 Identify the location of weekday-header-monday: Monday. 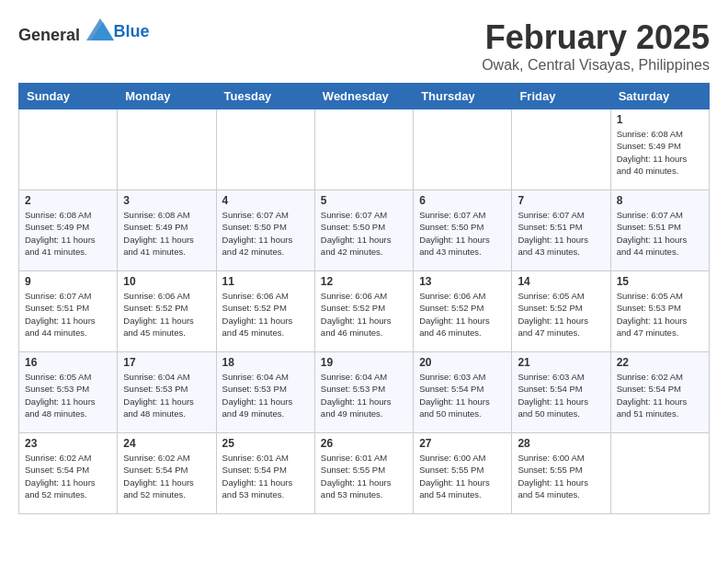
(167, 97).